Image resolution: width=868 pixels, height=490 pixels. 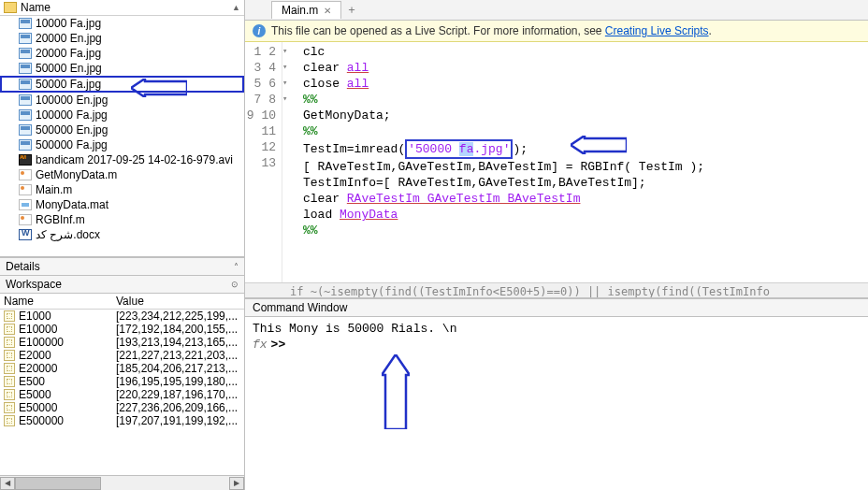 What do you see at coordinates (307, 9) in the screenshot?
I see `tab-main-m: Main.m ✕` at bounding box center [307, 9].